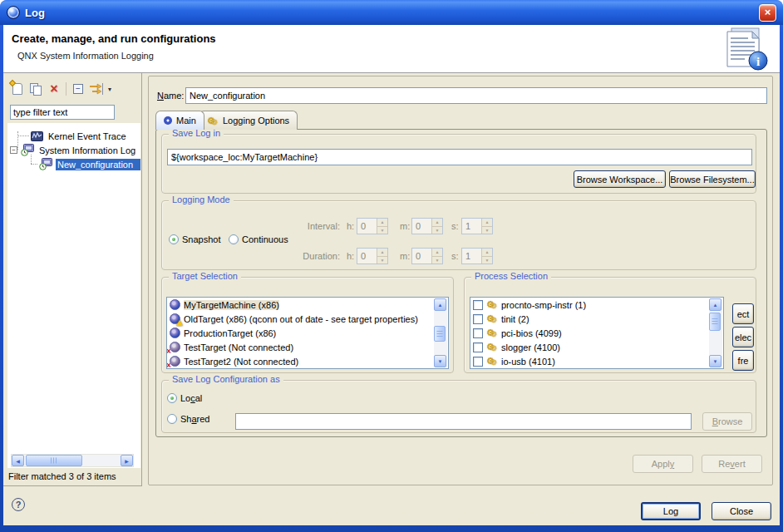  Describe the element at coordinates (663, 464) in the screenshot. I see `apply-button: Apply` at that location.